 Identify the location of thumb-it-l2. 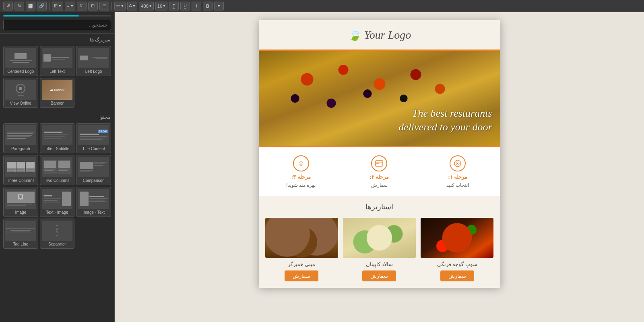
(97, 200).